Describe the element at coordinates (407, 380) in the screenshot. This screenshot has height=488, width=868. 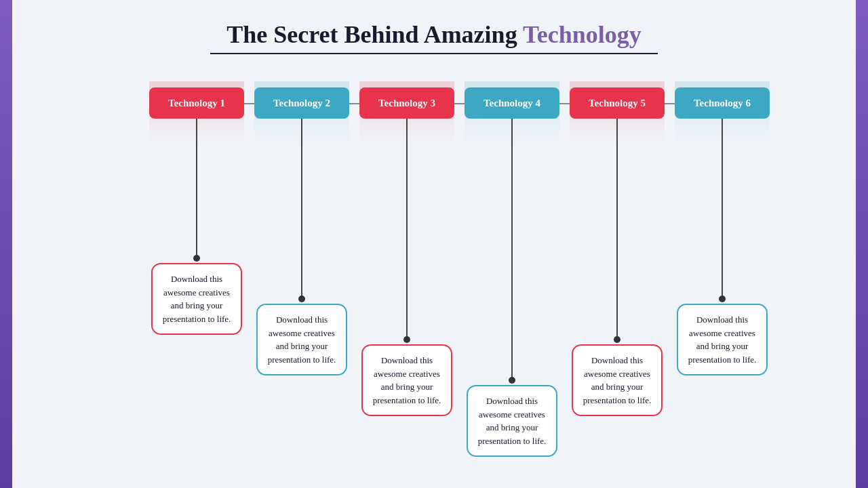
I see `content-box-3: Download this awesome creatives and brin…` at that location.